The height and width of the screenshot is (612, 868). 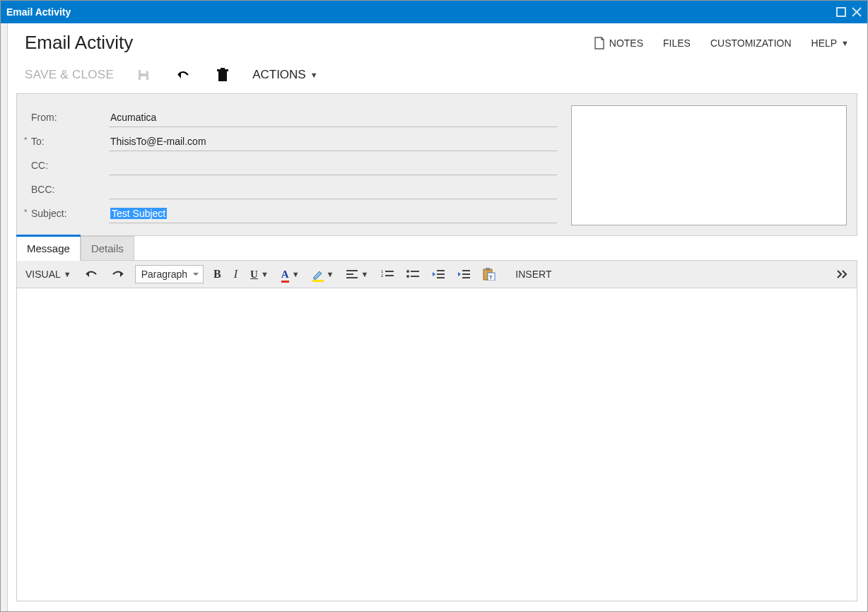 What do you see at coordinates (183, 75) in the screenshot?
I see `undo-button` at bounding box center [183, 75].